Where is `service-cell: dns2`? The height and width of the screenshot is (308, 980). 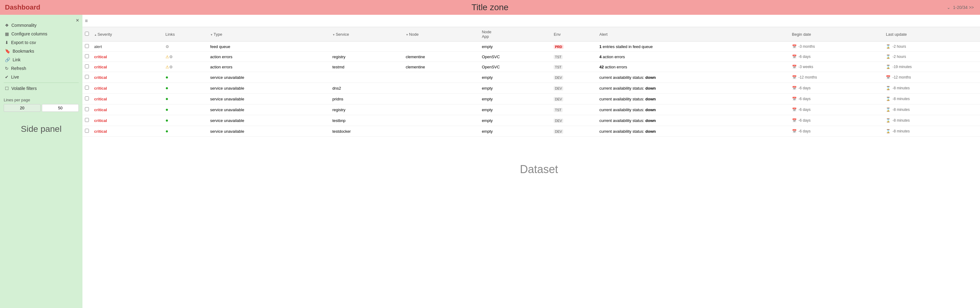
service-cell: dns2 is located at coordinates (366, 88).